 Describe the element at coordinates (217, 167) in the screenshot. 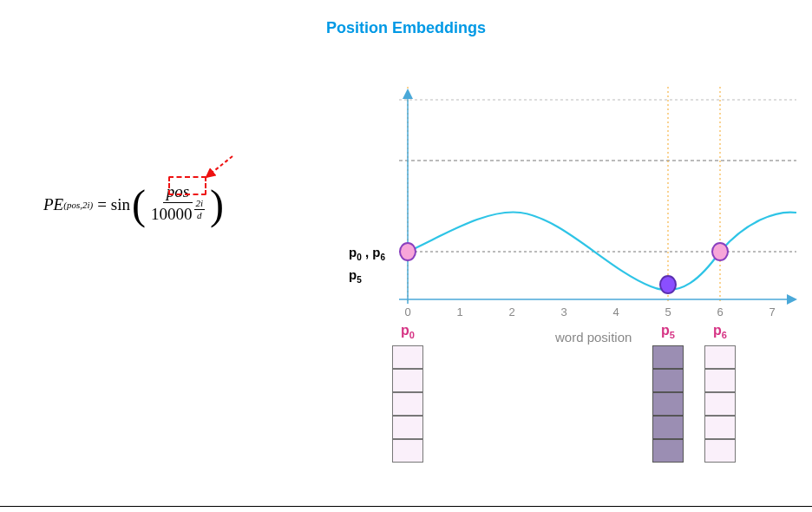

I see `arrow-icon` at that location.